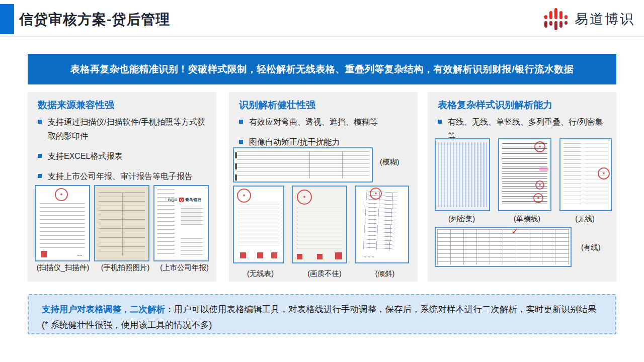 This screenshot has height=362, width=644. Describe the element at coordinates (527, 219) in the screenshot. I see `image-caption: (单横线)` at that location.